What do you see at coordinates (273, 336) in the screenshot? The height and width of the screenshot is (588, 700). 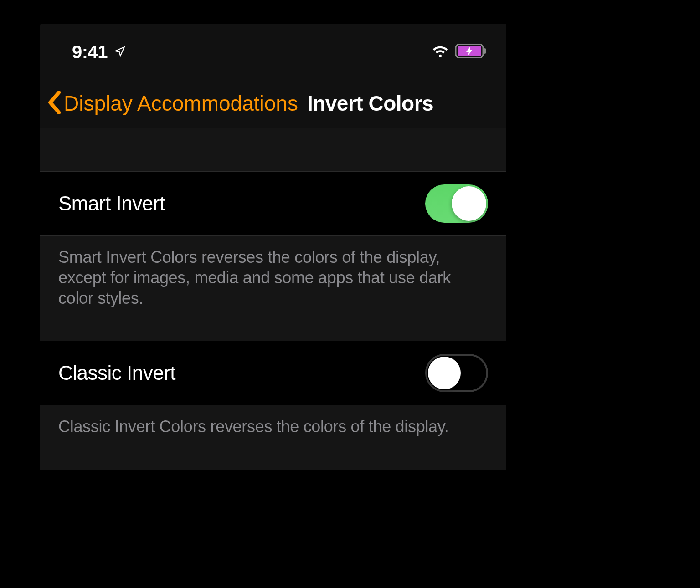 I see `section-gap` at bounding box center [273, 336].